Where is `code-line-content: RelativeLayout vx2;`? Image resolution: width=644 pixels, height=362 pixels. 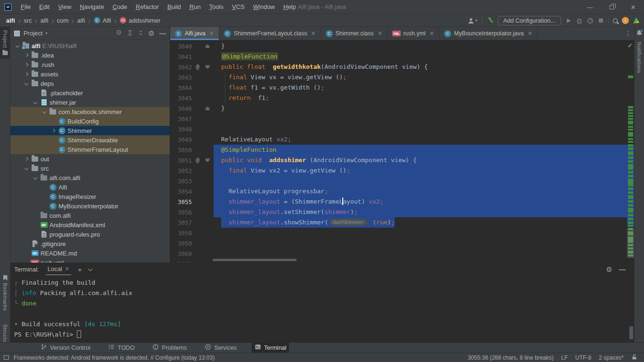
code-line-content: RelativeLayout vx2; is located at coordinates (424, 140).